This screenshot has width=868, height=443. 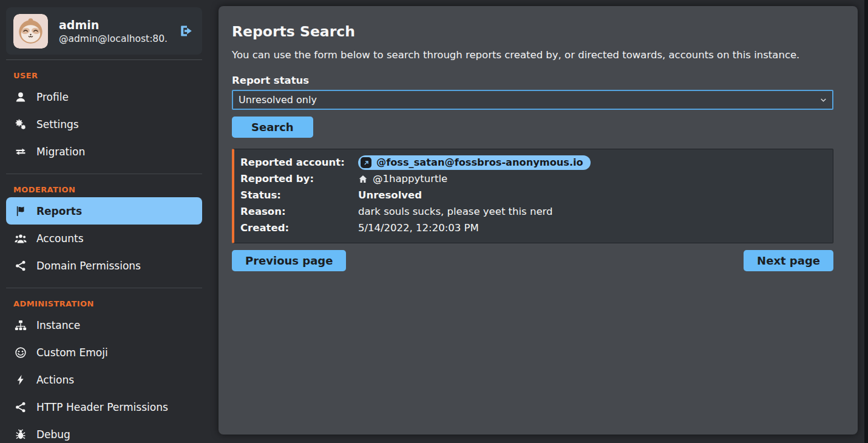 What do you see at coordinates (299, 212) in the screenshot?
I see `reason-label: Reason:` at bounding box center [299, 212].